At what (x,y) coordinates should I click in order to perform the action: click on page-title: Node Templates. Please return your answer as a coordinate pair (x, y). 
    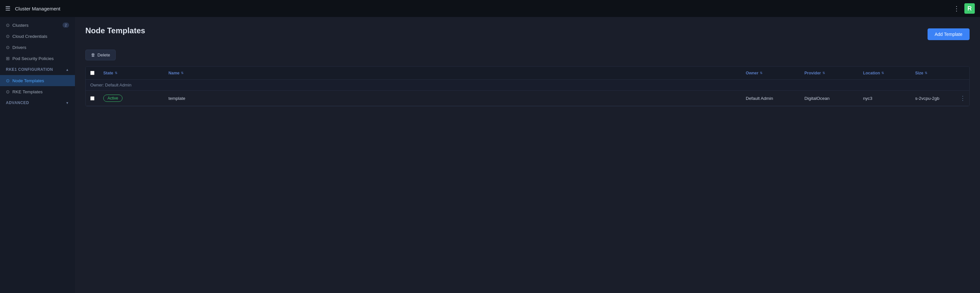
    Looking at the image, I should click on (115, 30).